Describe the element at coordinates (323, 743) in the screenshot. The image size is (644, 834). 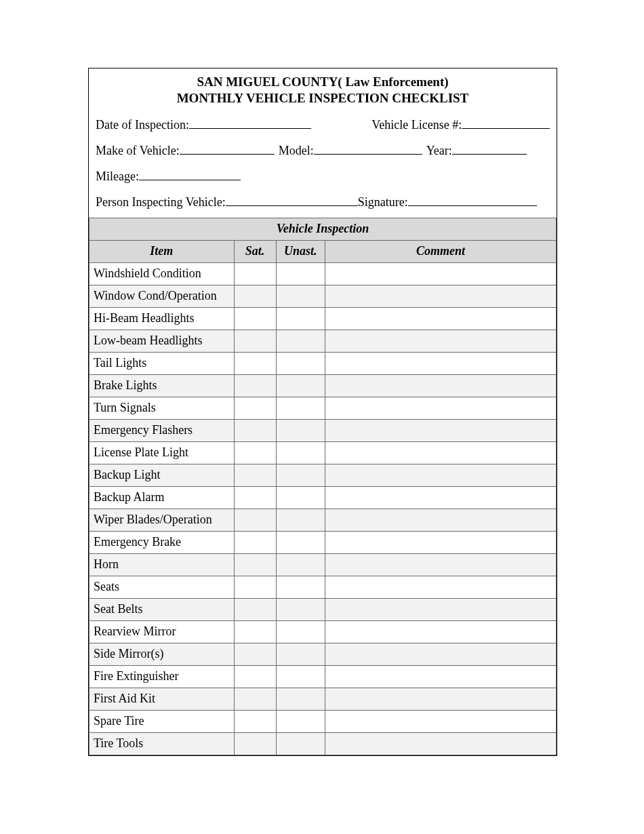
I see `table-row: Tire Tools` at that location.